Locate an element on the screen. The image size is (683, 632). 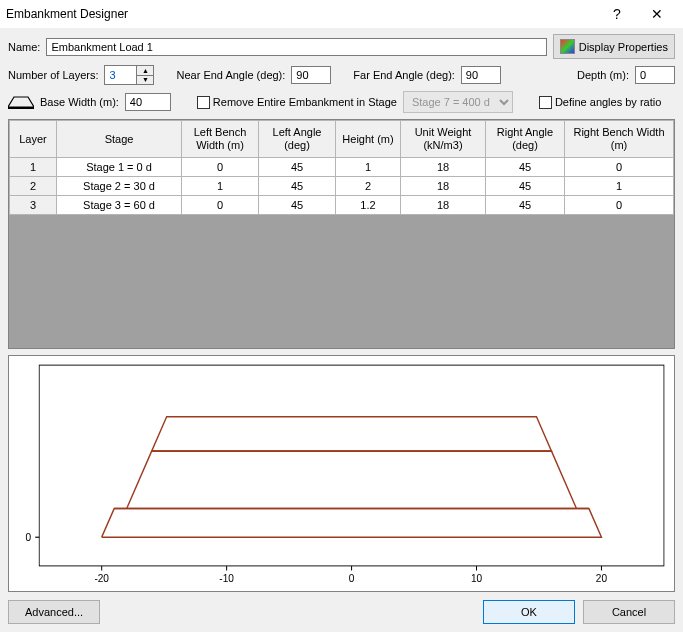
svg-text: 10 is located at coordinates (476, 578).